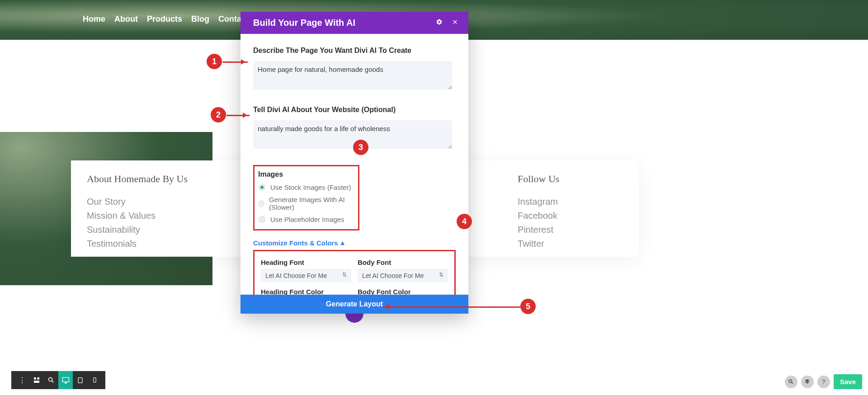  What do you see at coordinates (353, 135) in the screenshot?
I see `tell-input: naturally made goods for a life of whole…` at bounding box center [353, 135].